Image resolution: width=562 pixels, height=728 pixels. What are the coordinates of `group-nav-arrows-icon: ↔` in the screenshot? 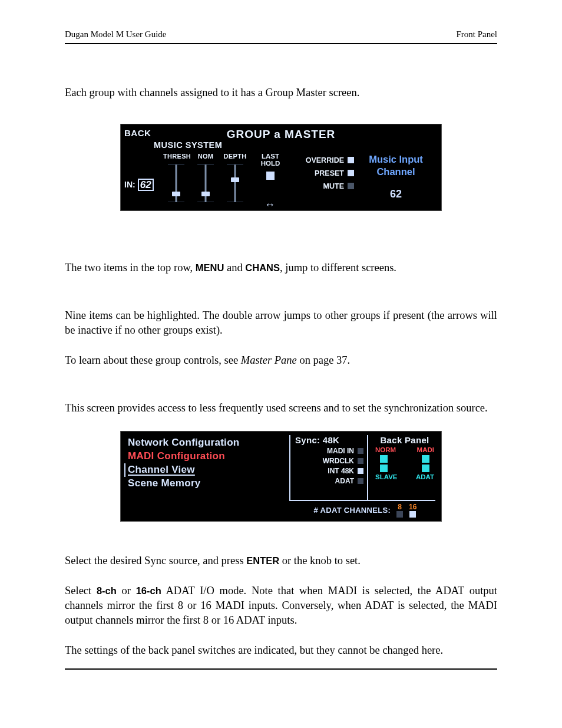 It's located at (270, 205).